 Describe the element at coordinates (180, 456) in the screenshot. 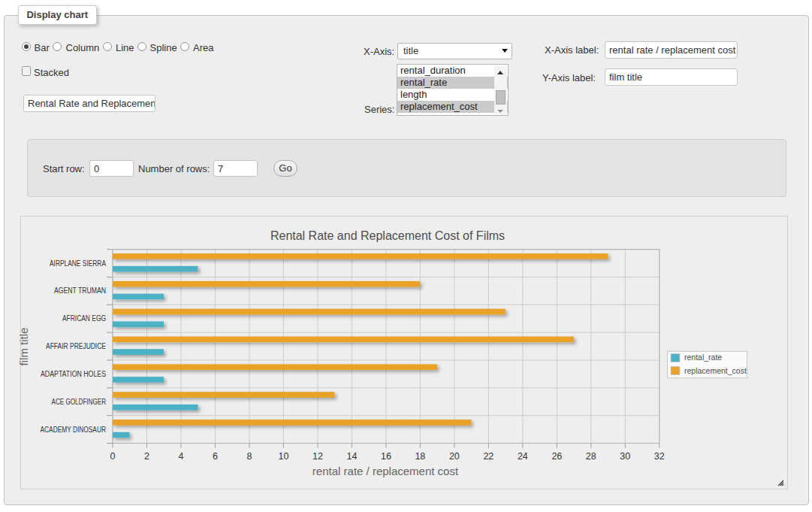

I see `svg-text: 4` at that location.